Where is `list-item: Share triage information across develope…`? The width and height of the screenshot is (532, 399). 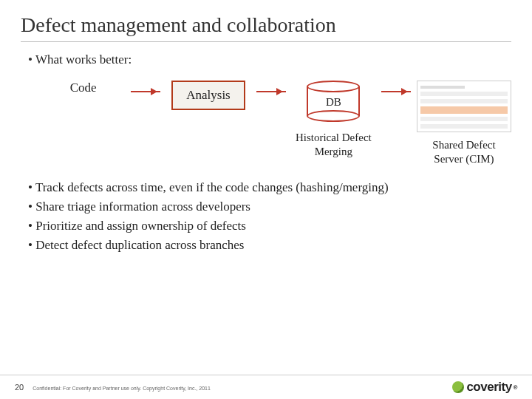 list-item: Share triage information across develope… is located at coordinates (270, 207).